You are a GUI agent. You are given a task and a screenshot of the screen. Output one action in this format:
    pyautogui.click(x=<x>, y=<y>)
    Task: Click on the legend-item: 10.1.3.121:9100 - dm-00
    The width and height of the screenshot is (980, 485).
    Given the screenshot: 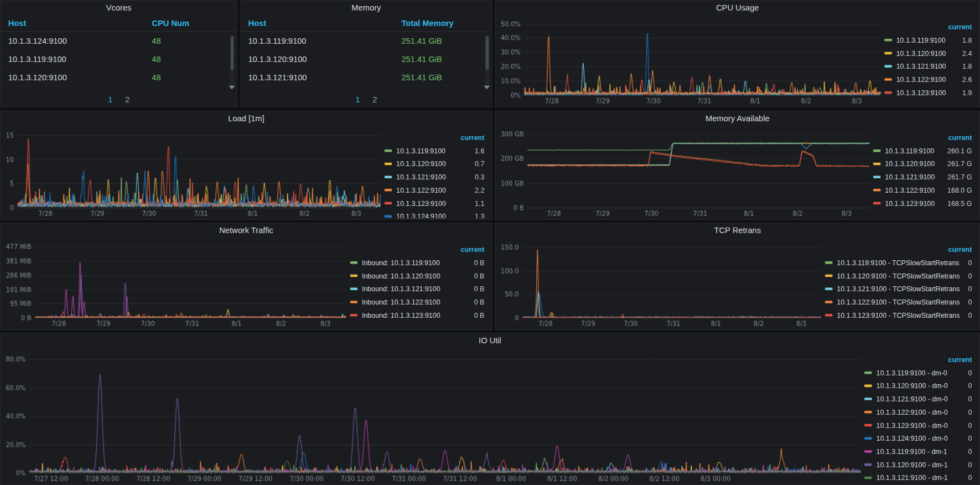 What is the action you would take?
    pyautogui.click(x=921, y=399)
    